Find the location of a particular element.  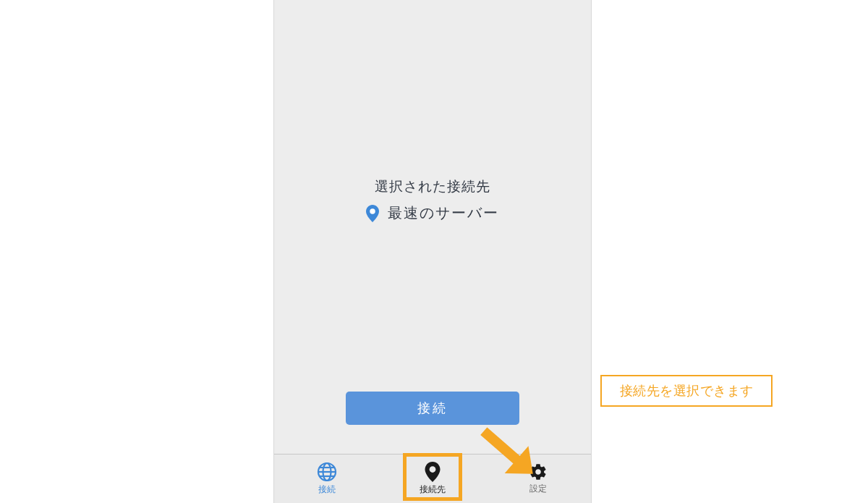

tab-connect-label: 接続 is located at coordinates (327, 489).